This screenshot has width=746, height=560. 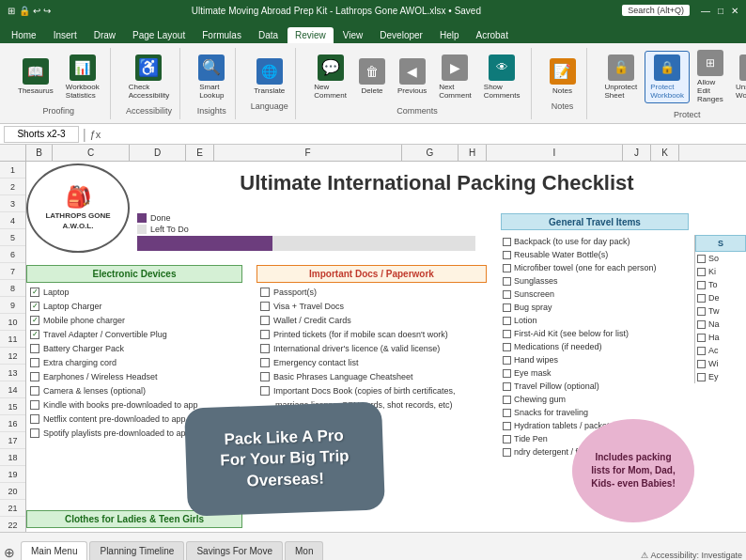 What do you see at coordinates (24, 36) in the screenshot?
I see `tab-home: Home` at bounding box center [24, 36].